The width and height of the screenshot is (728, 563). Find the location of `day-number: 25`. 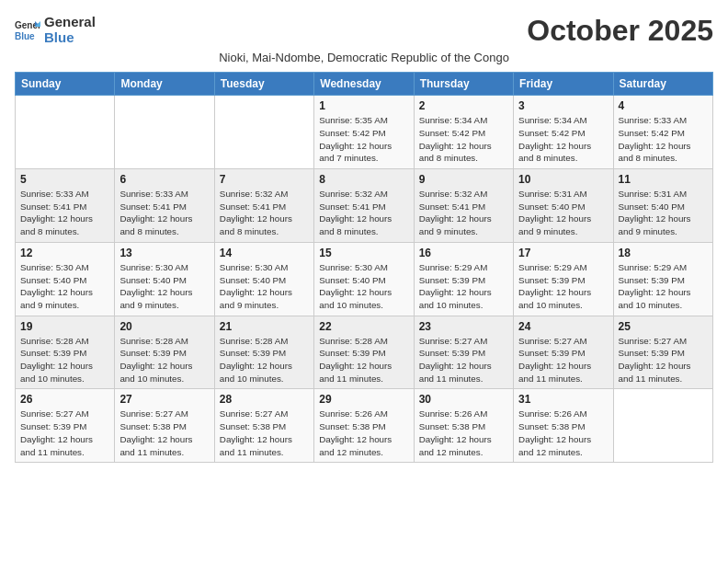

day-number: 25 is located at coordinates (664, 327).